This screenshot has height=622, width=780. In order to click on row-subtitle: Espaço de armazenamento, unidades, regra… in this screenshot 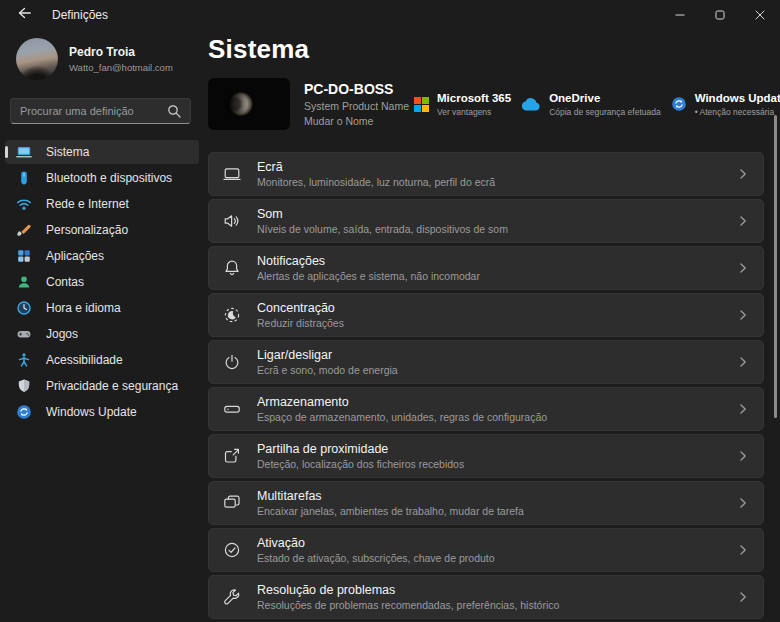, I will do `click(492, 417)`.